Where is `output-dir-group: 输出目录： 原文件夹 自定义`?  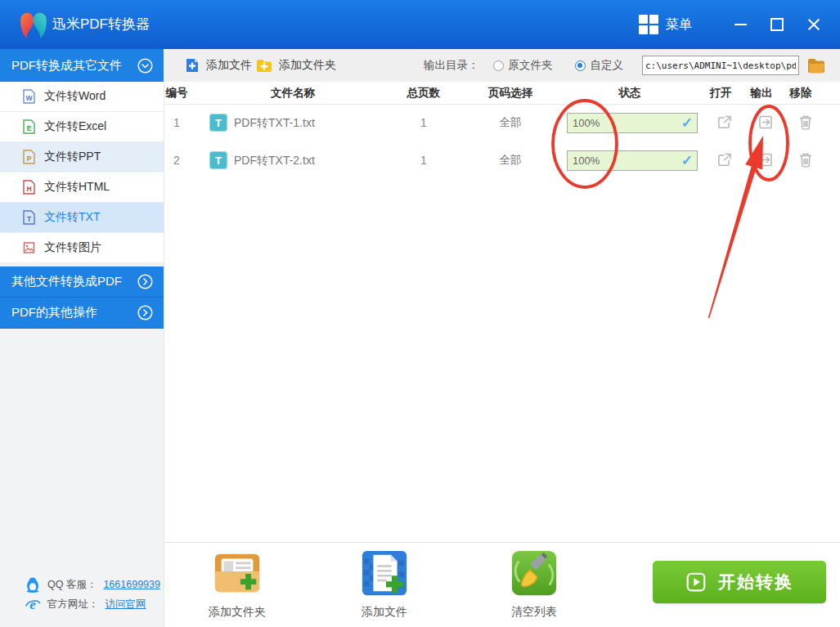
output-dir-group: 输出目录： 原文件夹 自定义 is located at coordinates (625, 65).